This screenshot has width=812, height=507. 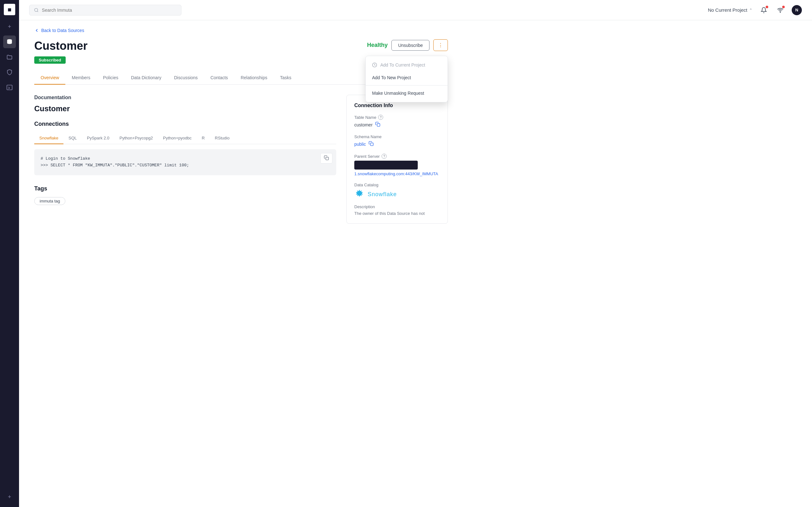 I want to click on app-logo: ■, so click(x=9, y=9).